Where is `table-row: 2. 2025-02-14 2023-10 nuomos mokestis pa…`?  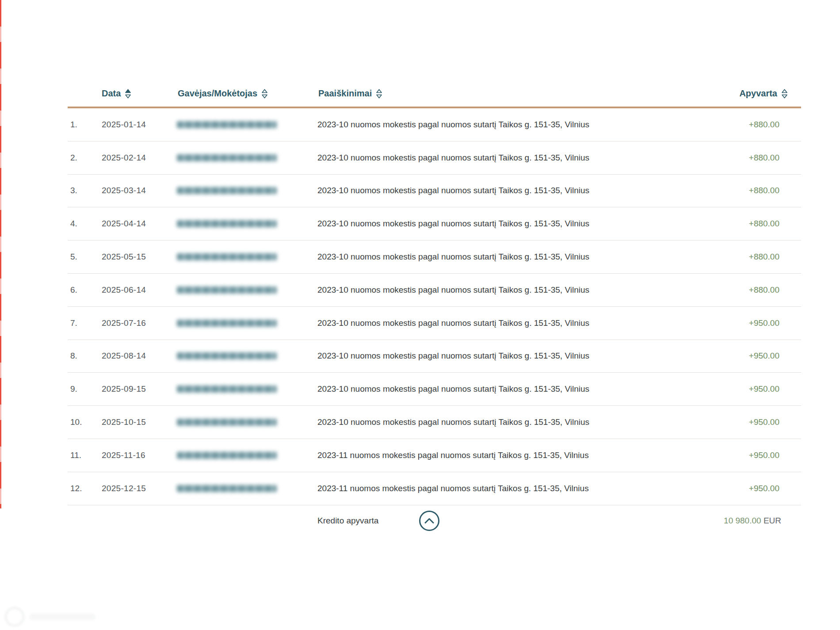
table-row: 2. 2025-02-14 2023-10 nuomos mokestis pa… is located at coordinates (434, 158).